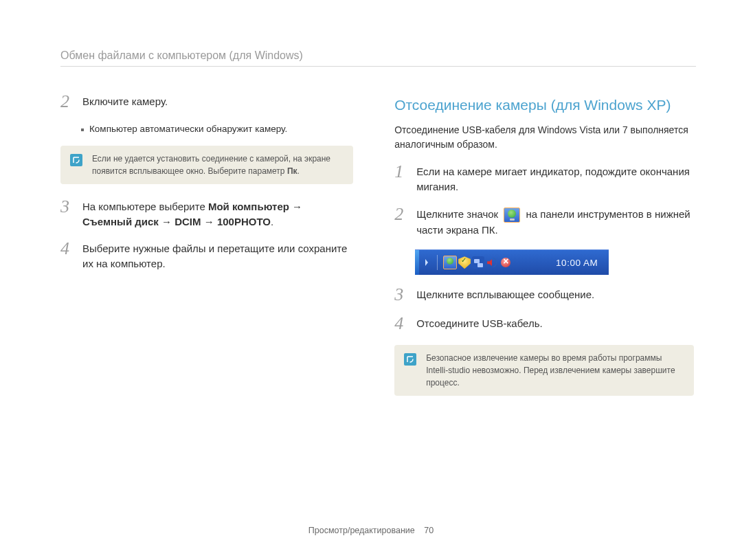  I want to click on step-text: На компьютере выберите Мой компьютер → С…, so click(218, 214).